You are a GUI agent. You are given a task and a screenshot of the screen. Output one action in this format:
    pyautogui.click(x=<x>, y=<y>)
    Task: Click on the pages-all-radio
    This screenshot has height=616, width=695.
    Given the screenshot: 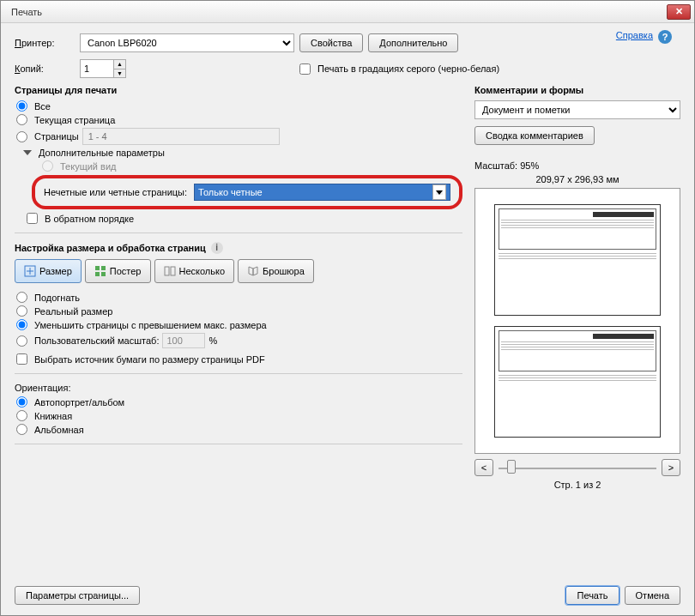 What is the action you would take?
    pyautogui.click(x=22, y=106)
    